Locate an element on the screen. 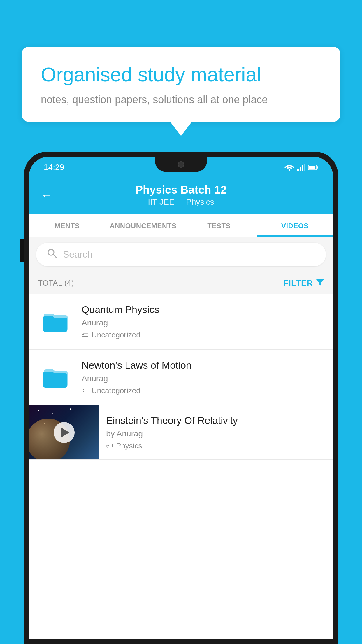 This screenshot has height=644, width=362. search-bar-container: Search is located at coordinates (181, 254).